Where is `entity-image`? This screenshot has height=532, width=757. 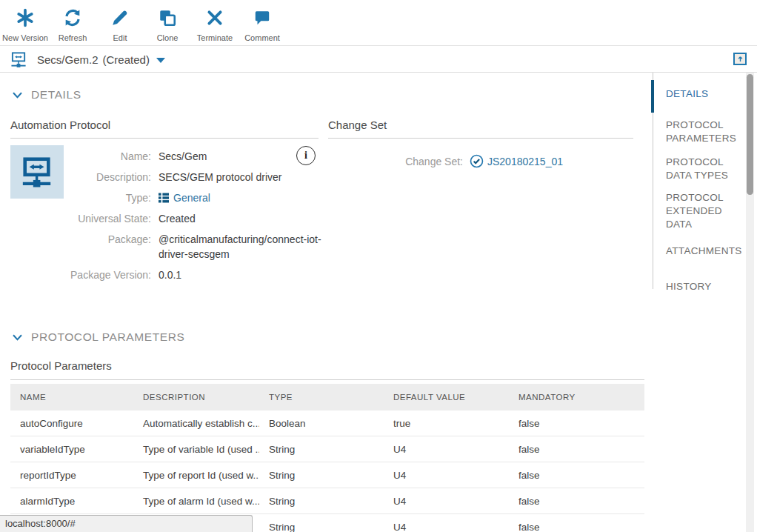 entity-image is located at coordinates (37, 172).